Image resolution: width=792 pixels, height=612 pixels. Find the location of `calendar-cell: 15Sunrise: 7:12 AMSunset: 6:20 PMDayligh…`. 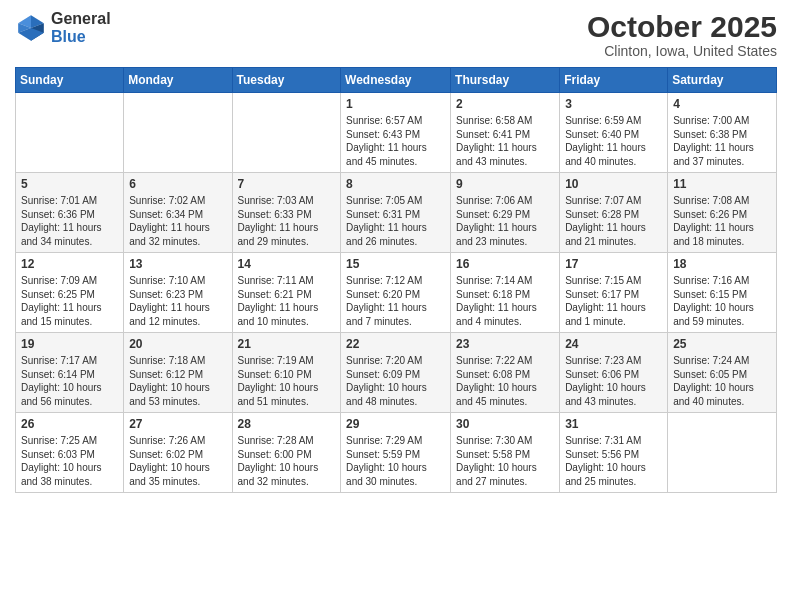

calendar-cell: 15Sunrise: 7:12 AMSunset: 6:20 PMDayligh… is located at coordinates (396, 293).